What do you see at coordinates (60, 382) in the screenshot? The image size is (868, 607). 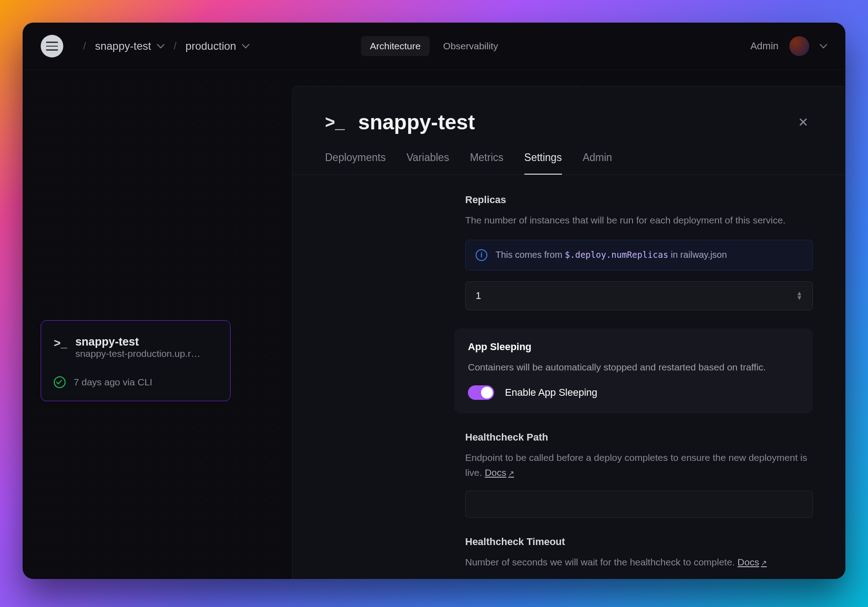 I see `check-circle-icon` at bounding box center [60, 382].